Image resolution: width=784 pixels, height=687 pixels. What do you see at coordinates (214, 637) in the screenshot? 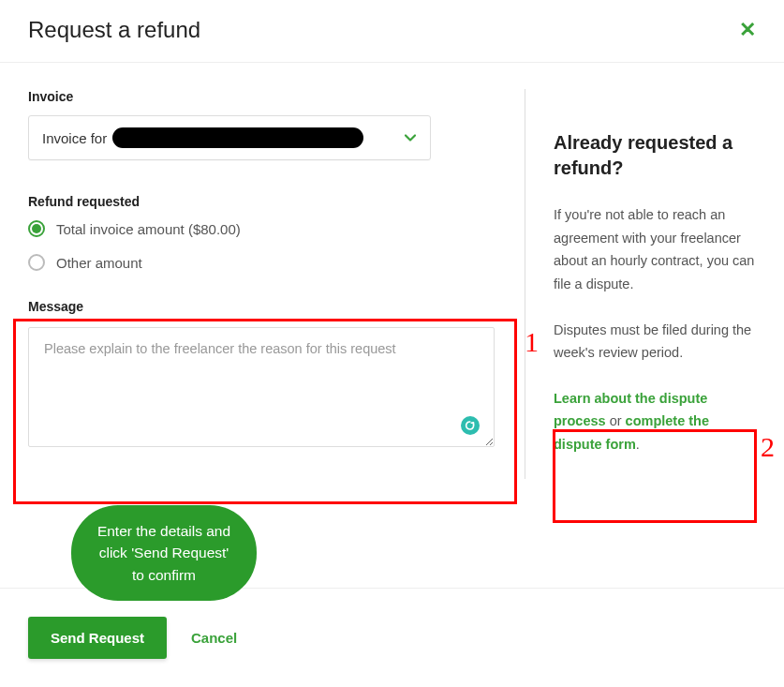
I see `cancel-button: Cancel` at bounding box center [214, 637].